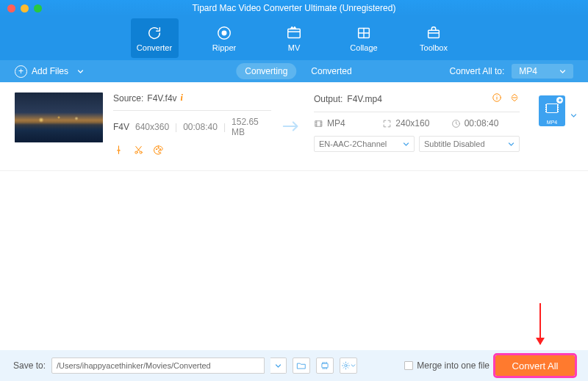 The image size is (588, 381). I want to click on cut-icon, so click(138, 151).